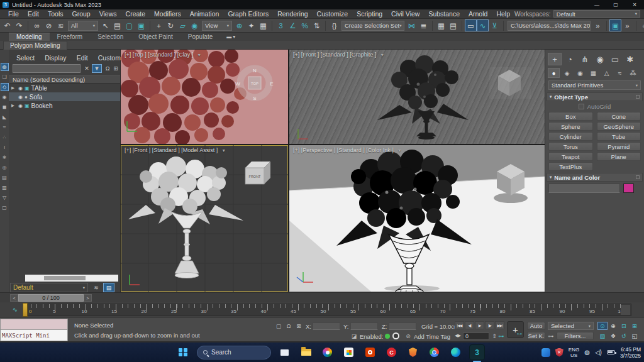 The height and width of the screenshot is (362, 644). Describe the element at coordinates (335, 55) in the screenshot. I see `viewport-label-text: [+] [Front ] [Standard ] [Graphite ]` at that location.